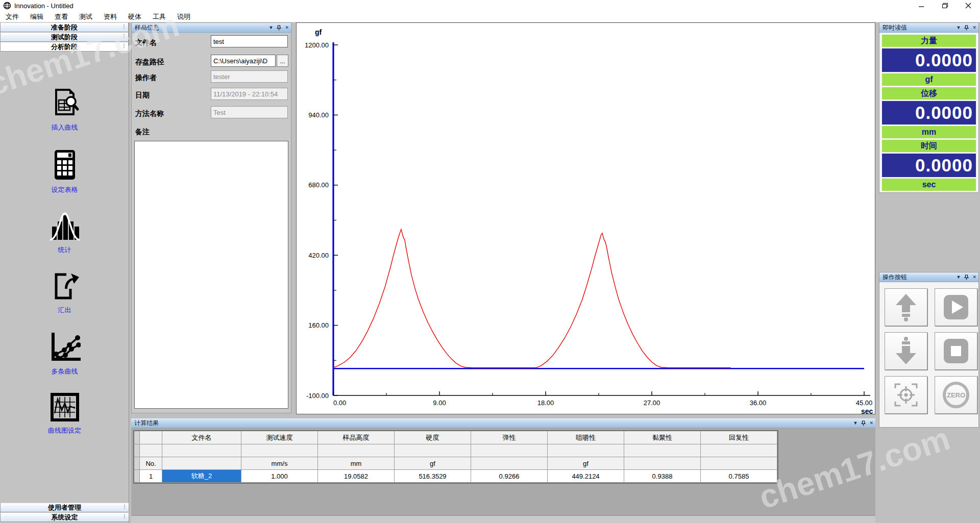  Describe the element at coordinates (956, 307) in the screenshot. I see `run-button` at that location.